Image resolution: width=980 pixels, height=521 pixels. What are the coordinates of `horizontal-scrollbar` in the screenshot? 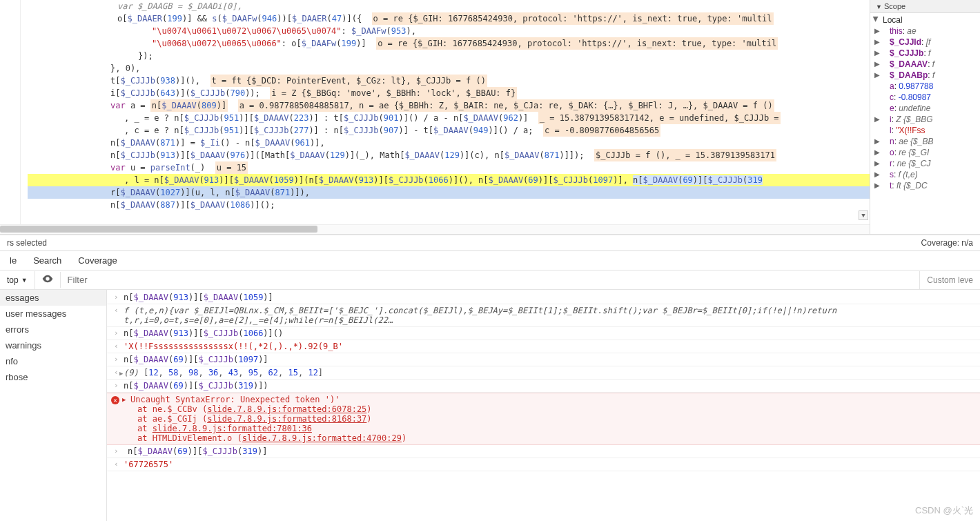 It's located at (435, 229).